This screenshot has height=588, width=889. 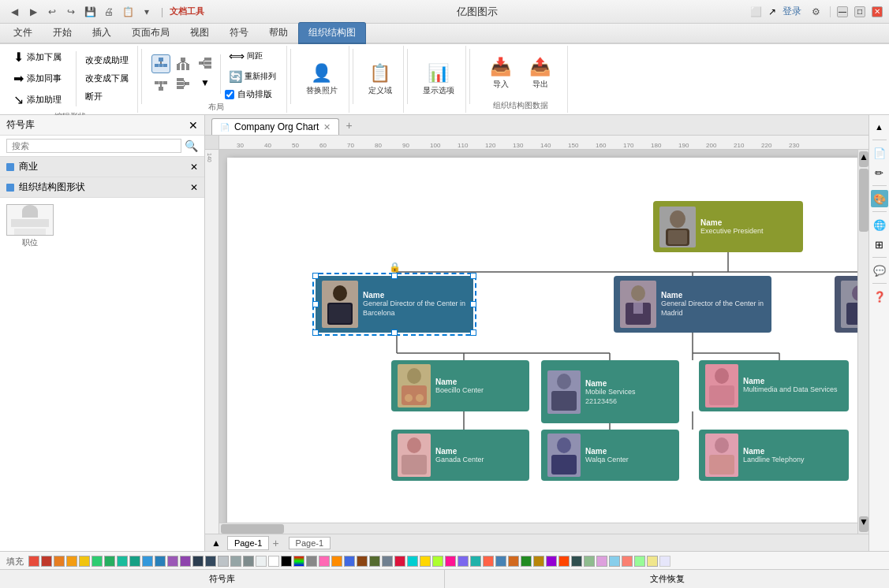 I want to click on reorder-btn: 🔄 重新排列, so click(x=252, y=76).